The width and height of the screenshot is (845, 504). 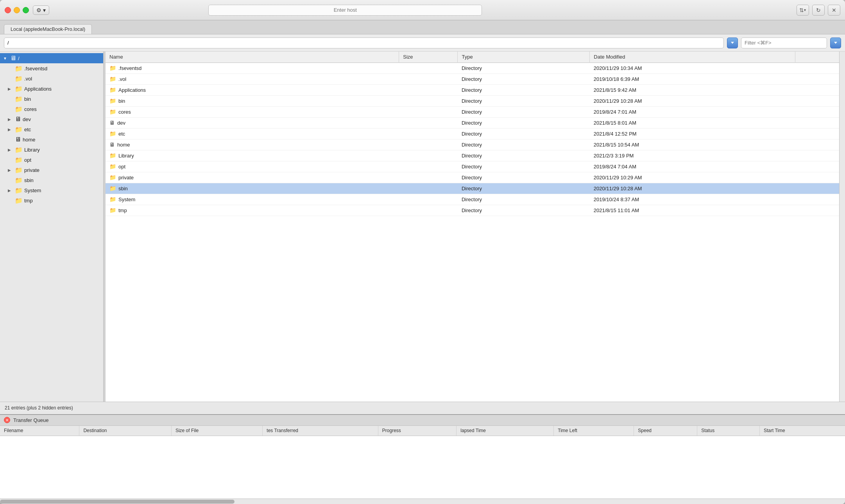 I want to click on minimize-button, so click(x=17, y=10).